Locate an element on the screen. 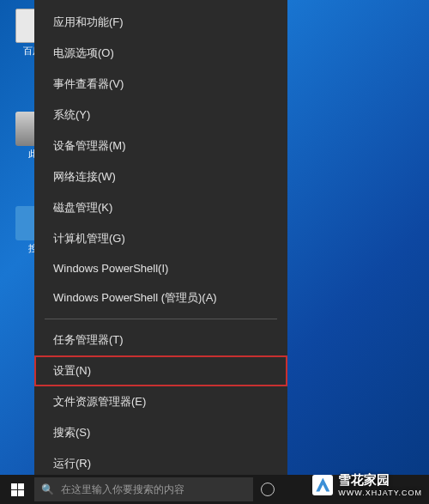 Image resolution: width=429 pixels, height=504 pixels. menu-powershell: Windows PowerShell(I) is located at coordinates (161, 268).